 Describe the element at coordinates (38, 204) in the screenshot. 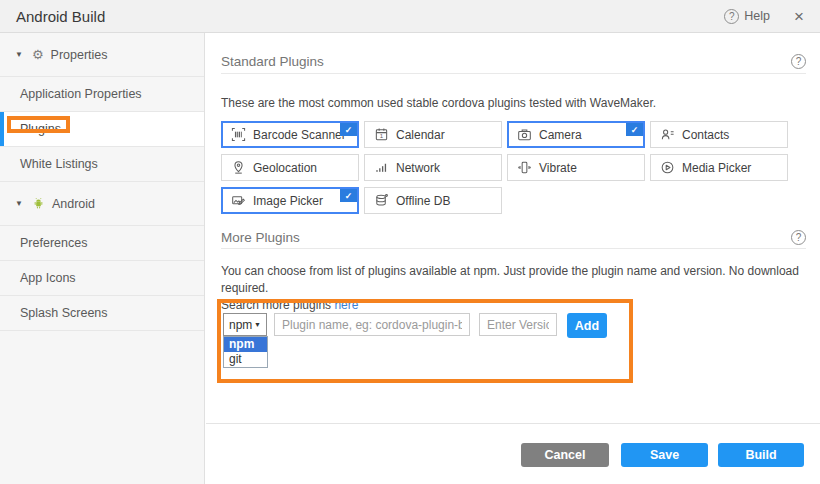

I see `android-icon` at that location.